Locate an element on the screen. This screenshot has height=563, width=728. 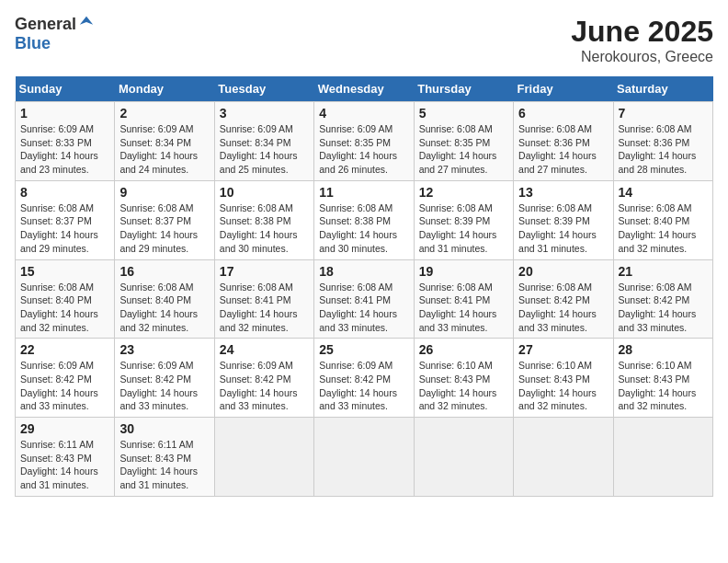
col-wednesday: Wednesday is located at coordinates (364, 89).